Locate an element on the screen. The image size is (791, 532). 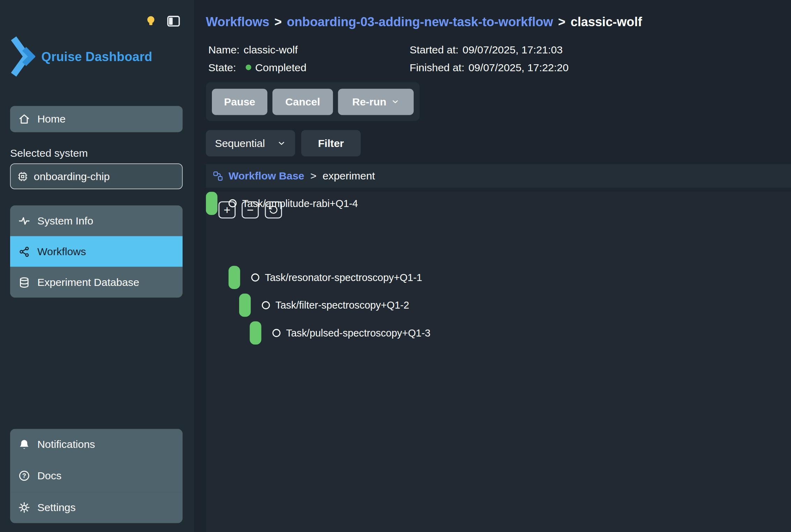
home-label: Home is located at coordinates (52, 119).